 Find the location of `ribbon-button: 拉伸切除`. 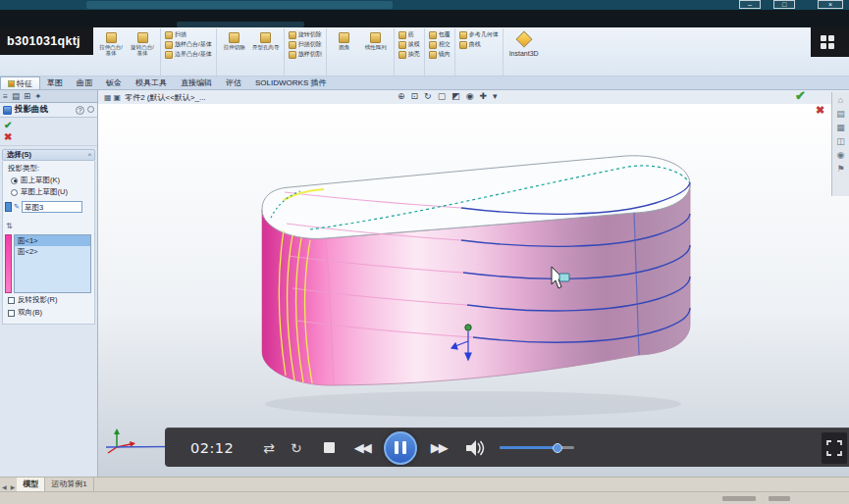

ribbon-button: 拉伸切除 is located at coordinates (235, 52).